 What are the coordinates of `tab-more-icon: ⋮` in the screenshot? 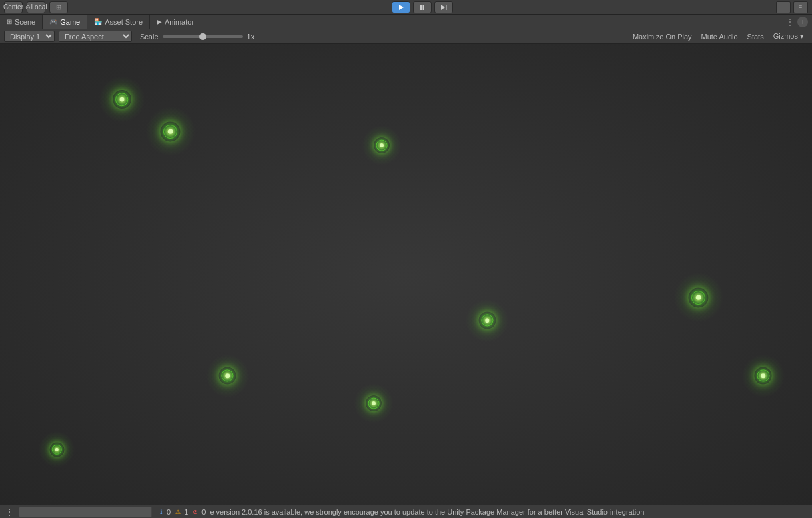 It's located at (790, 22).